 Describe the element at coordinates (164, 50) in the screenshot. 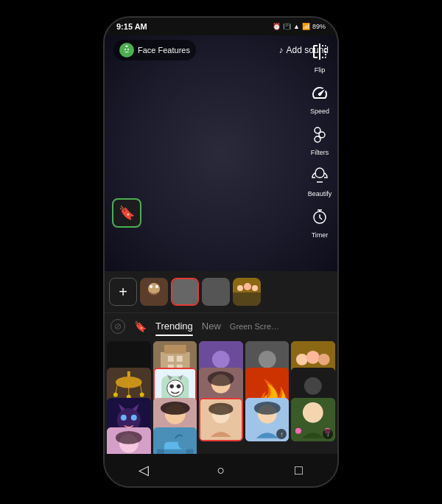

I see `face-features-label: Face Features` at that location.